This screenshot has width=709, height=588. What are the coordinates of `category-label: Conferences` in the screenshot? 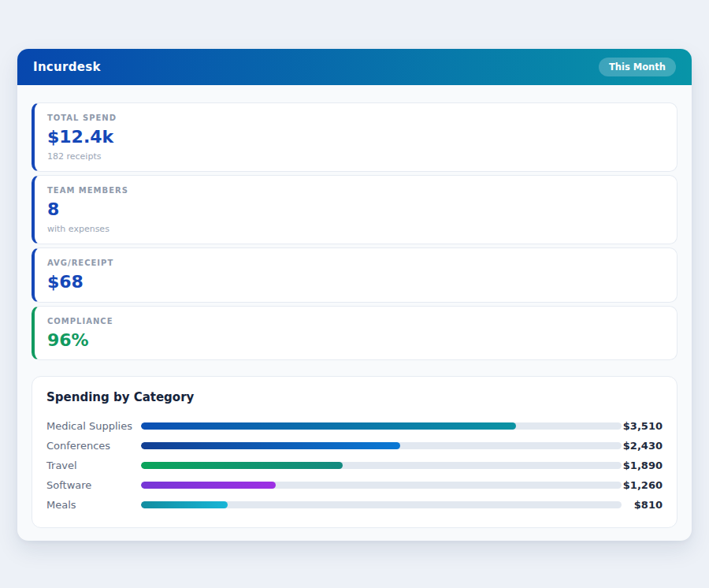 It's located at (94, 446).